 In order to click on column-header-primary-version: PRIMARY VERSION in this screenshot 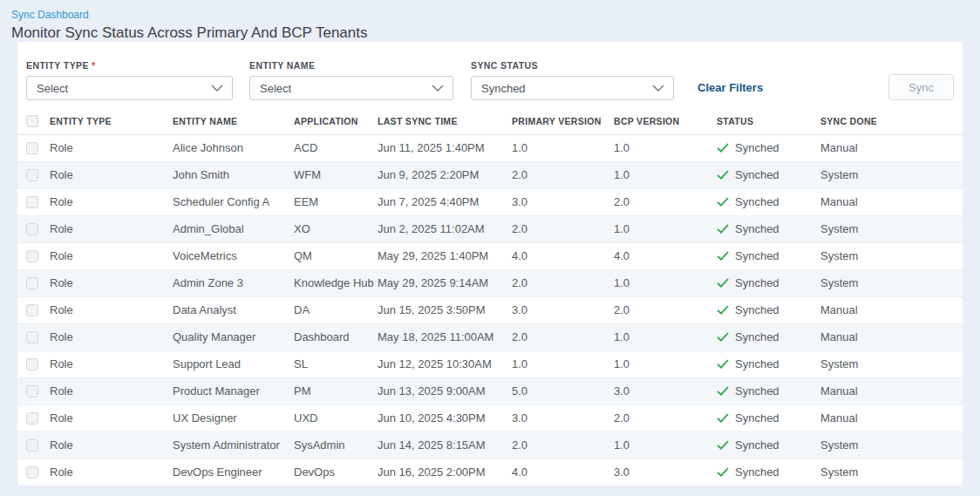, I will do `click(563, 121)`.